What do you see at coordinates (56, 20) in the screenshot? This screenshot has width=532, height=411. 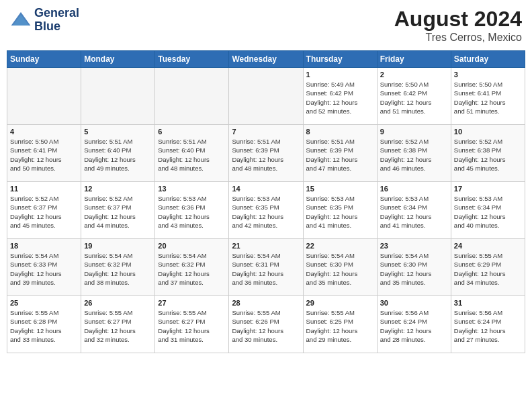 I see `logo-text: General Blue` at bounding box center [56, 20].